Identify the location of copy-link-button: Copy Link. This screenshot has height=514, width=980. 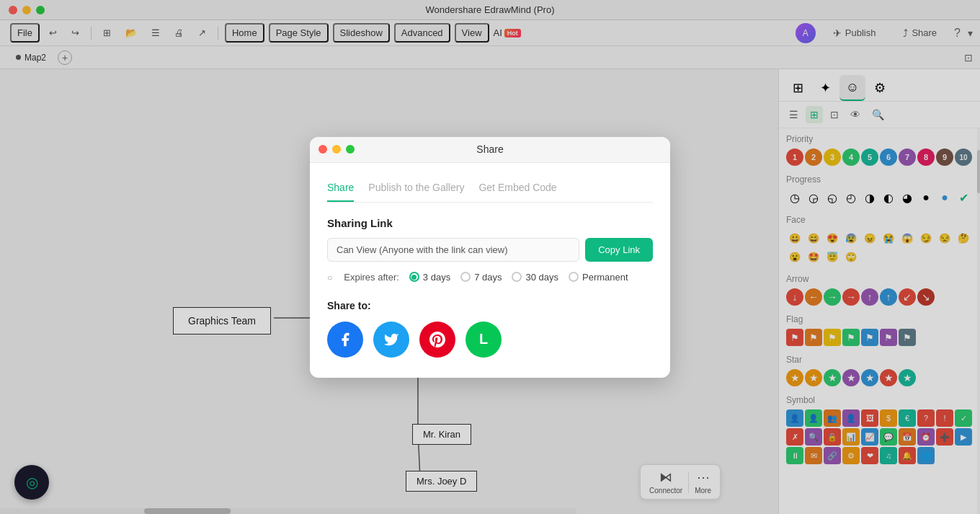
(619, 249).